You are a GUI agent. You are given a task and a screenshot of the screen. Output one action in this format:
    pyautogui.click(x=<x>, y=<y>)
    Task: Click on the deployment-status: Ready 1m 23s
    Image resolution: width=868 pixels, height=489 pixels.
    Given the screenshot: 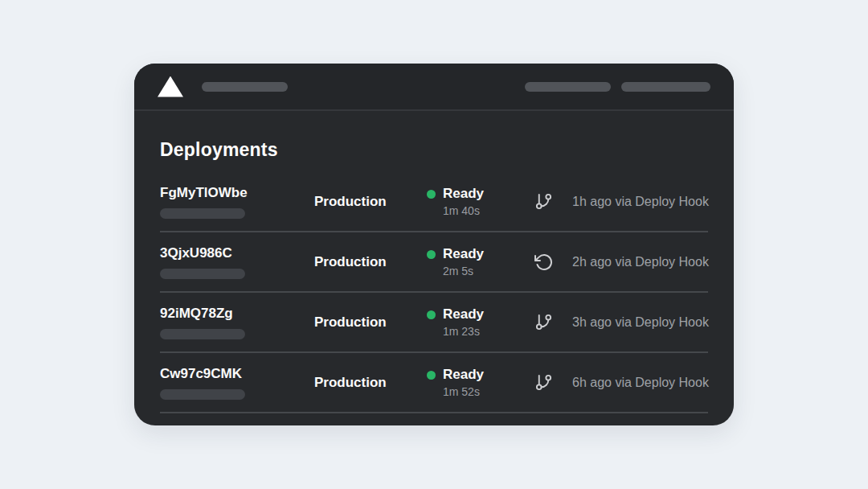 What is the action you would take?
    pyautogui.click(x=481, y=322)
    